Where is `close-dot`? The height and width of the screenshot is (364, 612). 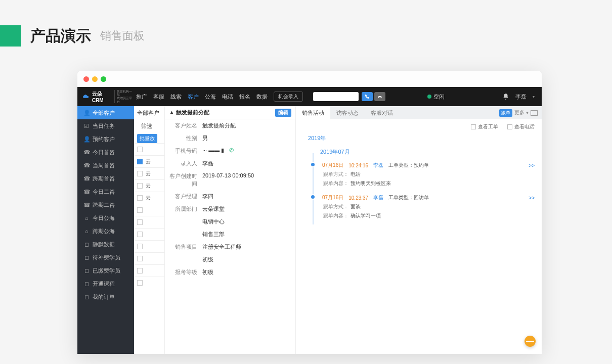
close-dot is located at coordinates (86, 79).